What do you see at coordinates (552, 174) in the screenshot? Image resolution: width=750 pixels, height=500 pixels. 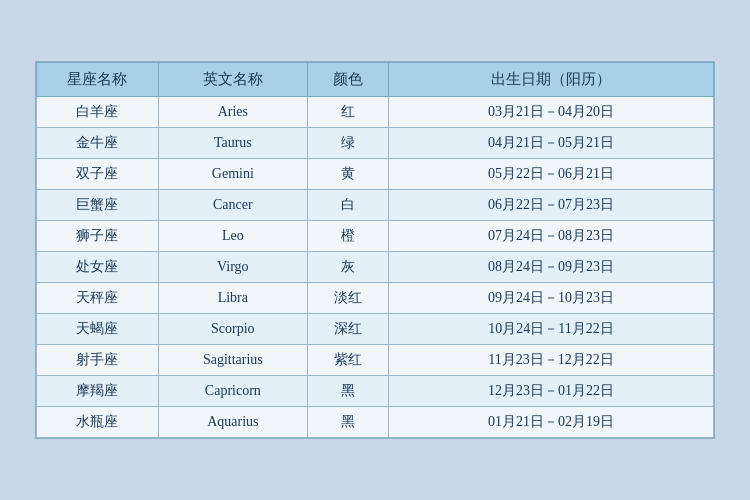 I see `cell-date: 05月22日－06月21日` at bounding box center [552, 174].